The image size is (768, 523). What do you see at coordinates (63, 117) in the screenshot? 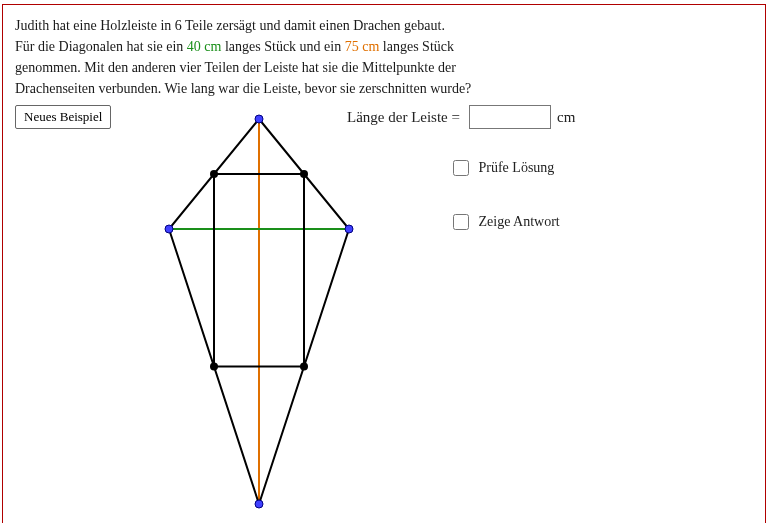
I see `new-example-button: Neues Beispiel` at bounding box center [63, 117].